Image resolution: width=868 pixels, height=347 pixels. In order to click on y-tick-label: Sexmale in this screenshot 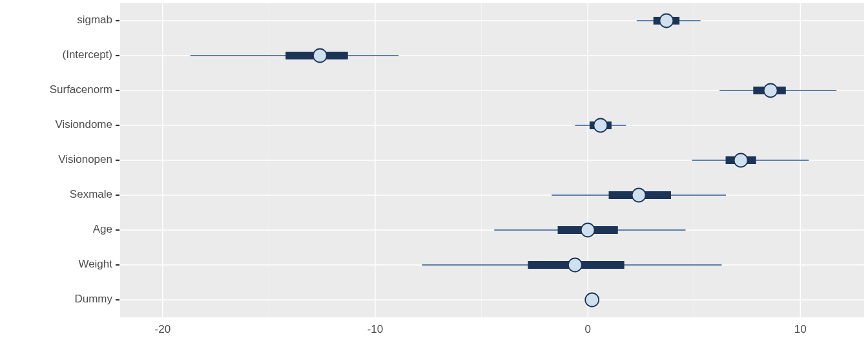, I will do `click(91, 194)`.